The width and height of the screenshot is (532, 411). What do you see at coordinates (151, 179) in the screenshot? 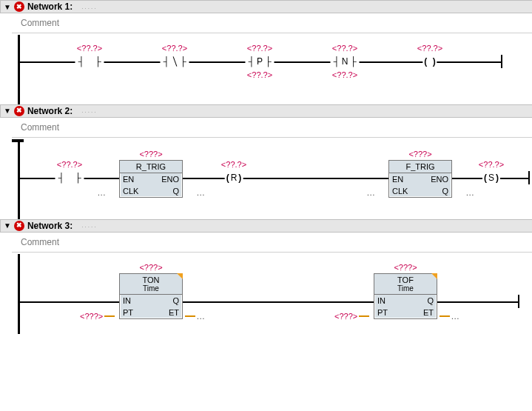
I see `fb-r-trig: R_TRIG EN ENO CLK Q` at bounding box center [151, 179].